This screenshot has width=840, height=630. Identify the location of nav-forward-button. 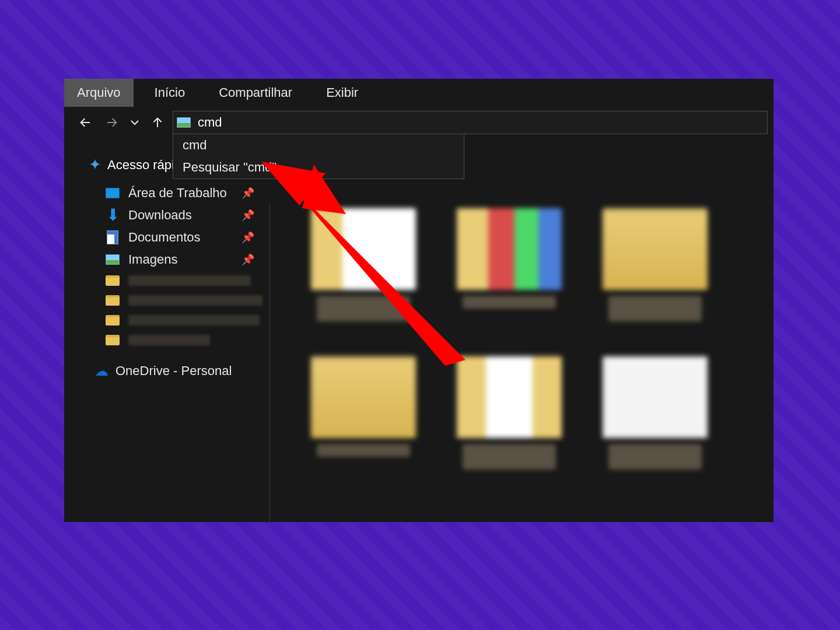
(112, 123).